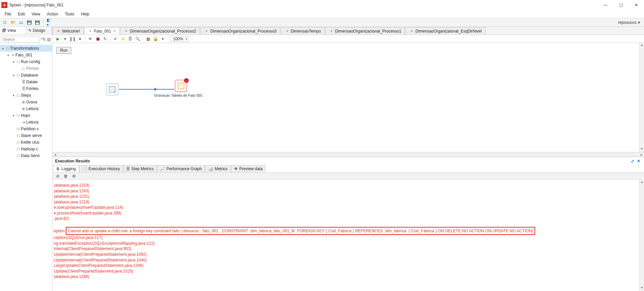 The width and height of the screenshot is (644, 291). What do you see at coordinates (26, 89) in the screenshot?
I see `tree-fontes: 🗄Fontes` at bounding box center [26, 89].